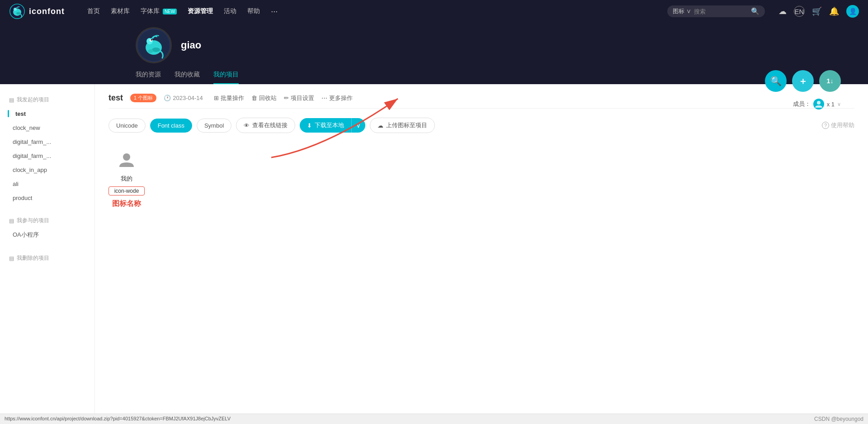 The width and height of the screenshot is (868, 424). Describe the element at coordinates (127, 126) in the screenshot. I see `unicode-tab-btn: Unicode` at that location.